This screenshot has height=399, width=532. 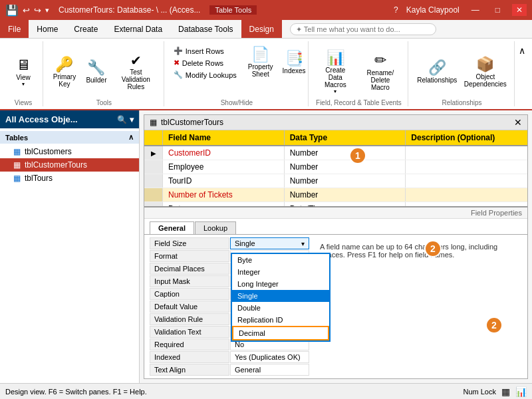 What do you see at coordinates (346, 167) in the screenshot?
I see `data-type-2: Number` at bounding box center [346, 167].